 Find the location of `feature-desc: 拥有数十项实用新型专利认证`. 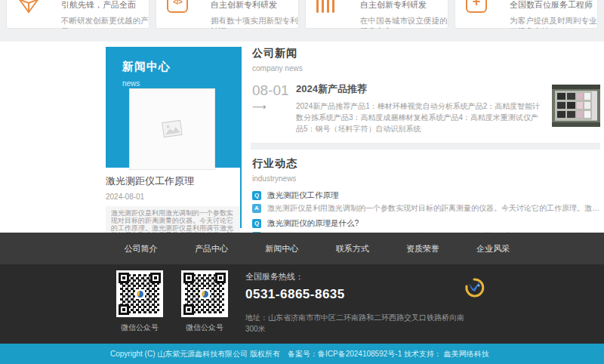

feature-desc: 拥有数十项实用新型专利认证 is located at coordinates (254, 23).